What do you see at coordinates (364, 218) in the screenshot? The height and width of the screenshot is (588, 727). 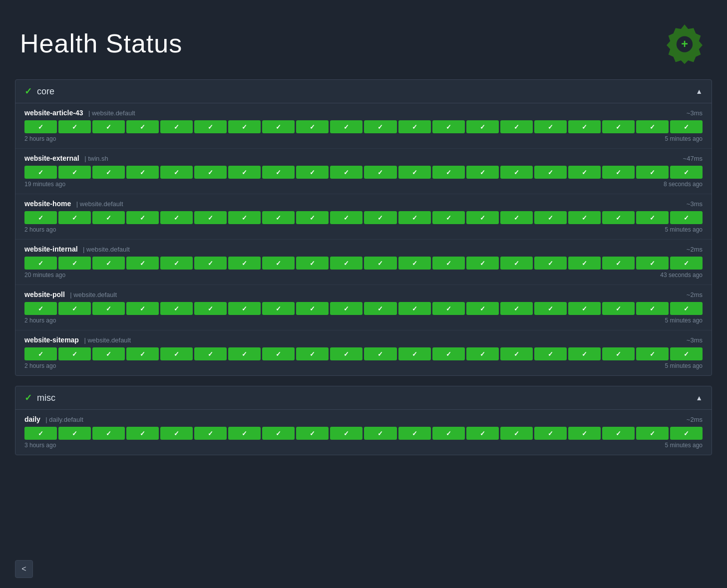 I see `checks-bar-website-home: ✓✓✓✓✓✓✓✓✓✓✓✓✓✓✓✓✓✓✓✓` at bounding box center [364, 218].